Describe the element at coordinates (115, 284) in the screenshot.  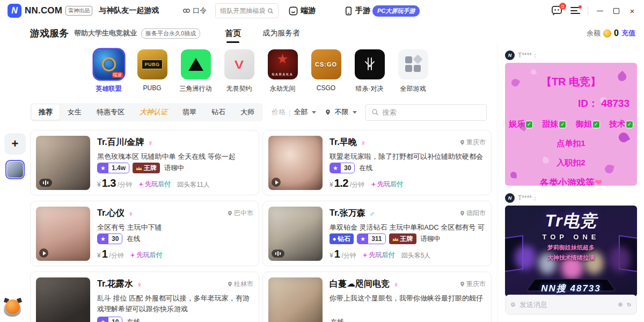
I see `player-name: Tr.花露水` at that location.